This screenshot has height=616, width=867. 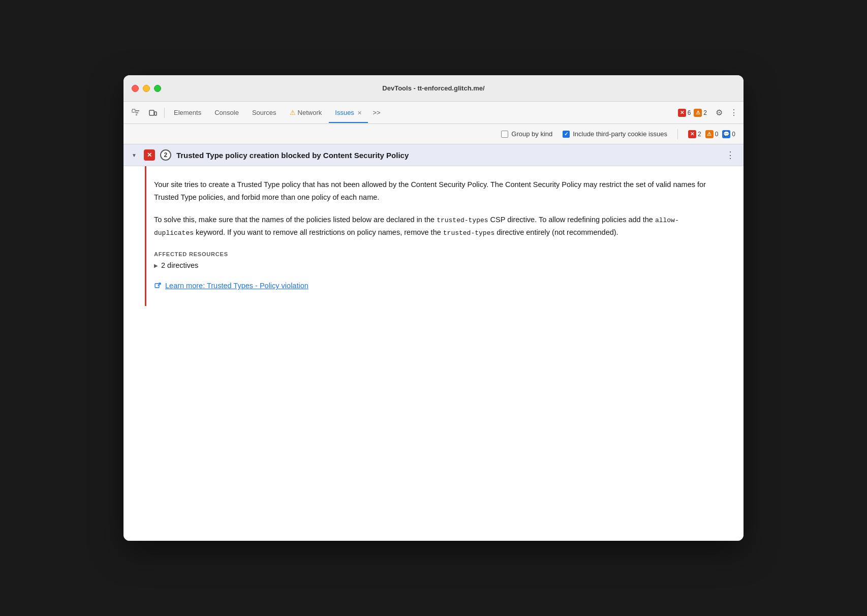 I want to click on group-by-kind-filter: Group by kind, so click(x=527, y=134).